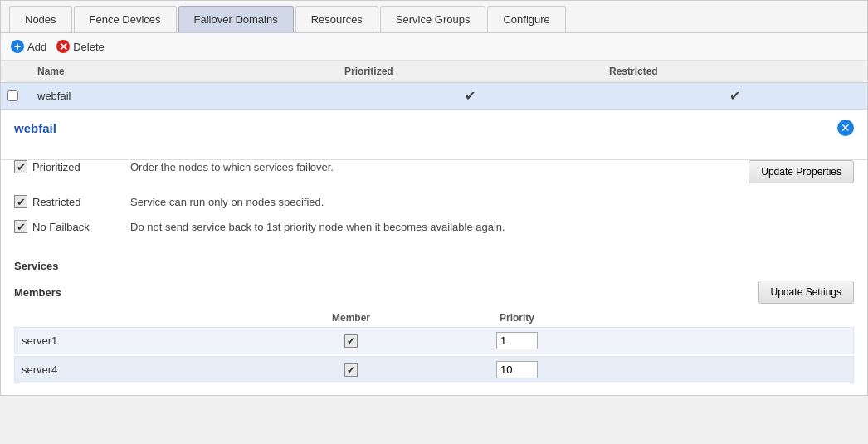  I want to click on no-failback-label: No Failback, so click(61, 227).